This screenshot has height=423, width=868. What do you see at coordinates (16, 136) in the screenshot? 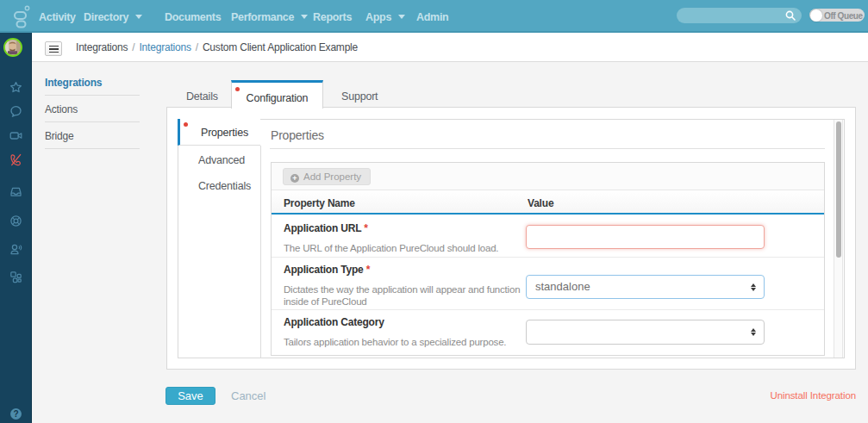
I see `video-icon` at bounding box center [16, 136].